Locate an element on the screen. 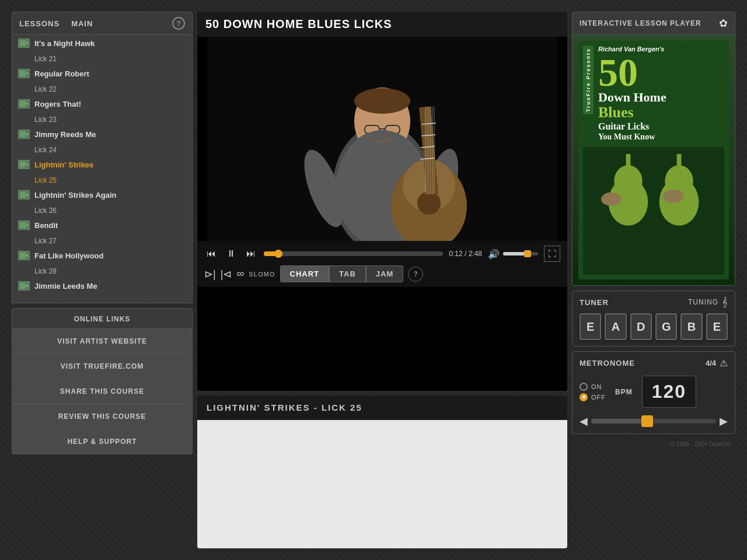  bpm-label: BPM is located at coordinates (624, 392).